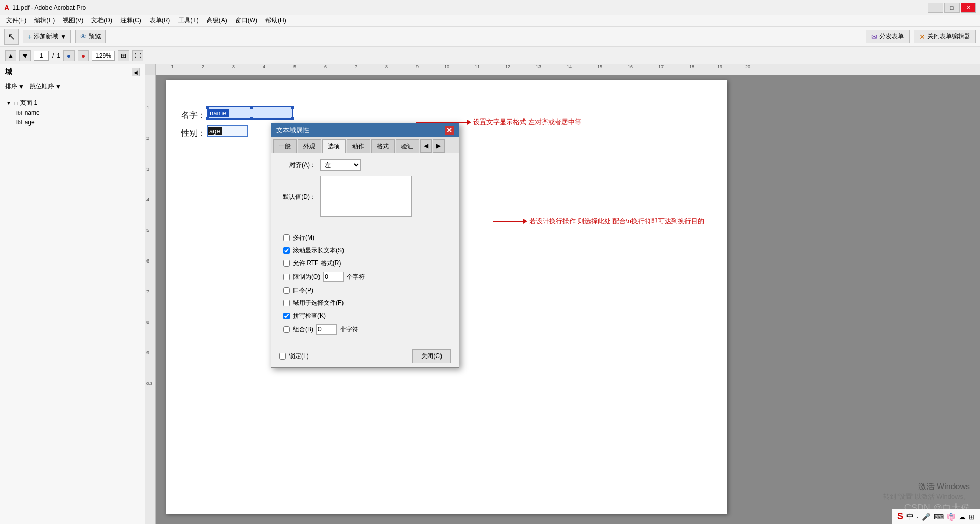 The width and height of the screenshot is (980, 524). Describe the element at coordinates (227, 131) in the screenshot. I see `age-field: age` at that location.